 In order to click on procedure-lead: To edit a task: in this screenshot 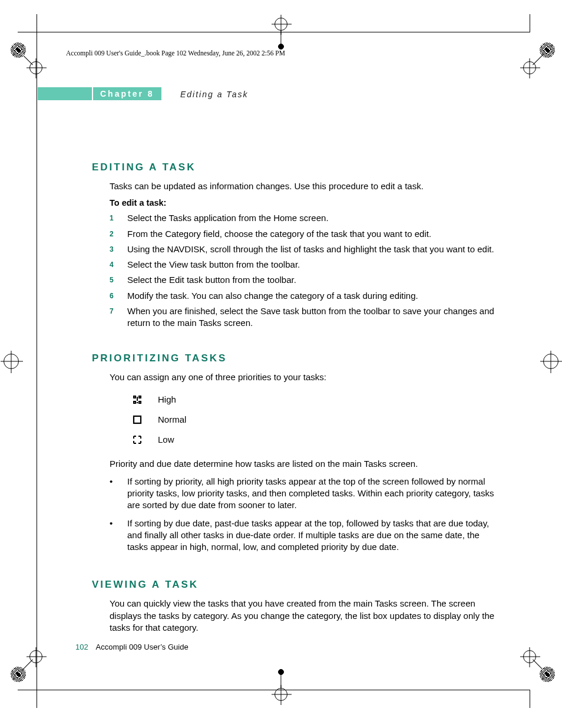, I will do `click(305, 203)`.